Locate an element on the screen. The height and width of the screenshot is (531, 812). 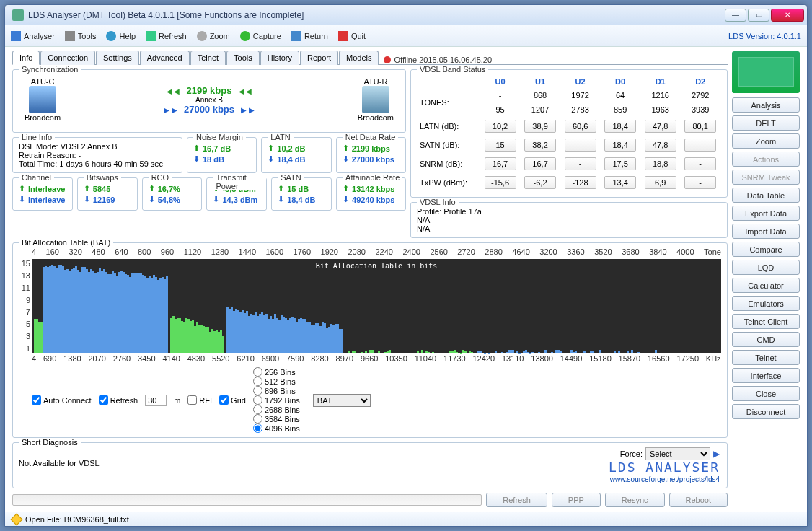
tab-models: Models is located at coordinates (359, 58).